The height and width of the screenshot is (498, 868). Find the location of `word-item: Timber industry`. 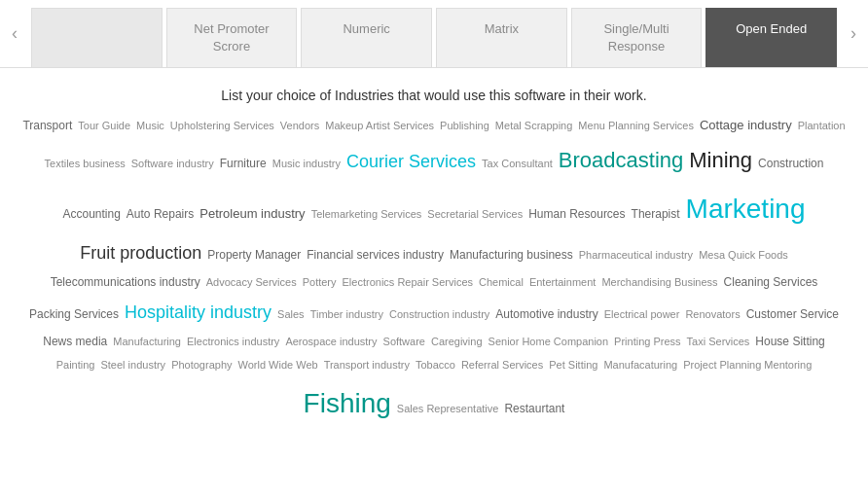

word-item: Timber industry is located at coordinates (346, 315).